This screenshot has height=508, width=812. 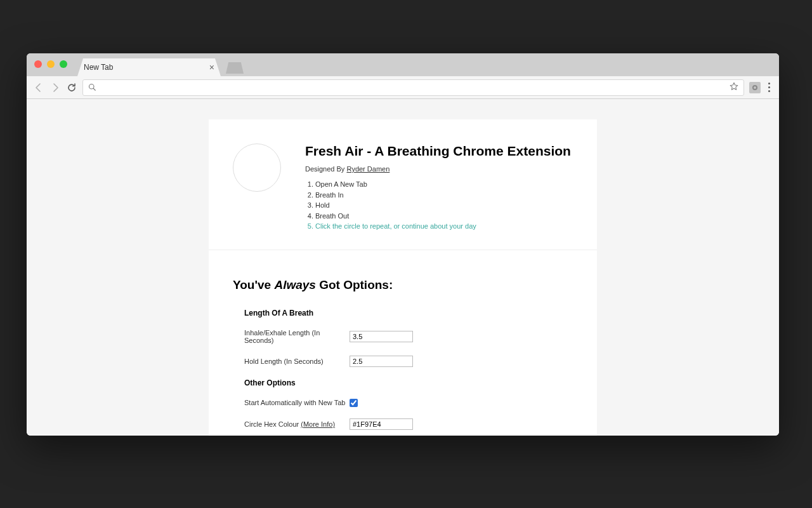 I want to click on color-label: Circle Hex Colour (More Info), so click(x=297, y=424).